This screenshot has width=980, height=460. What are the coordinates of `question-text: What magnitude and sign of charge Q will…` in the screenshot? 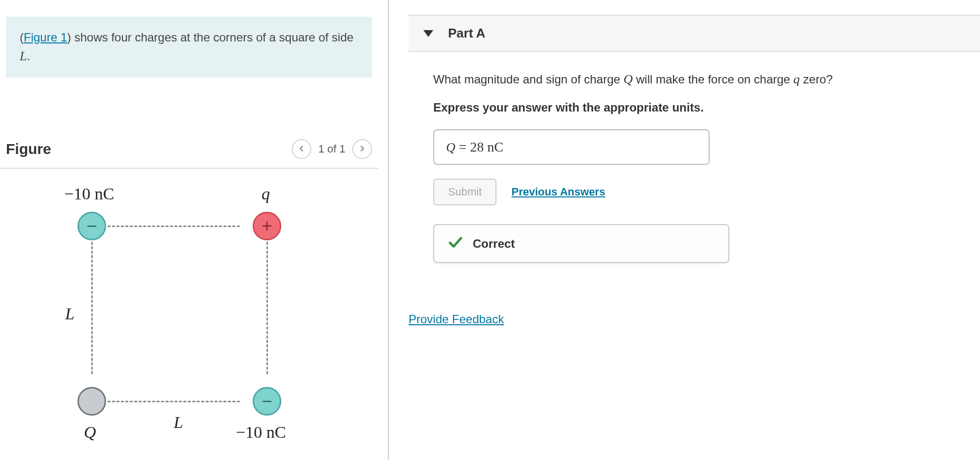 It's located at (699, 79).